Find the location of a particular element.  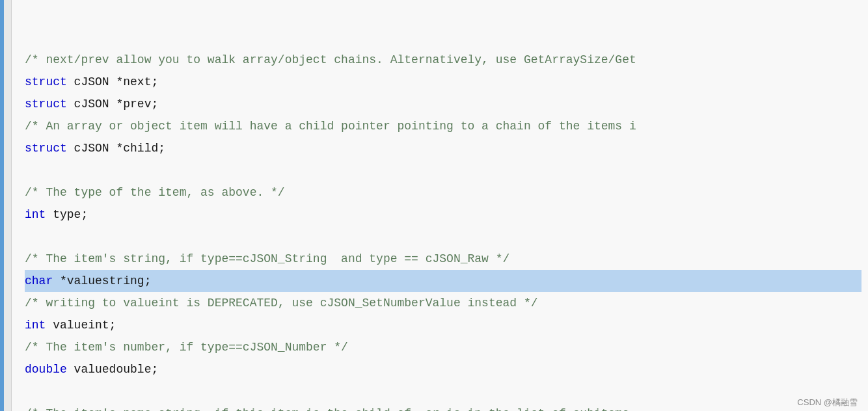

code-line: int valueint; is located at coordinates (443, 325).